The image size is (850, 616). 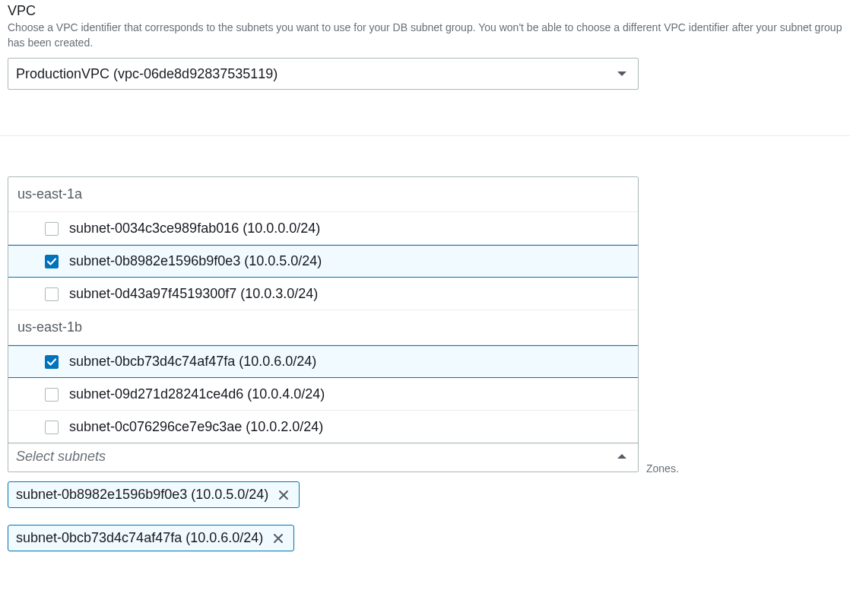 What do you see at coordinates (622, 456) in the screenshot?
I see `caret-up-icon` at bounding box center [622, 456].